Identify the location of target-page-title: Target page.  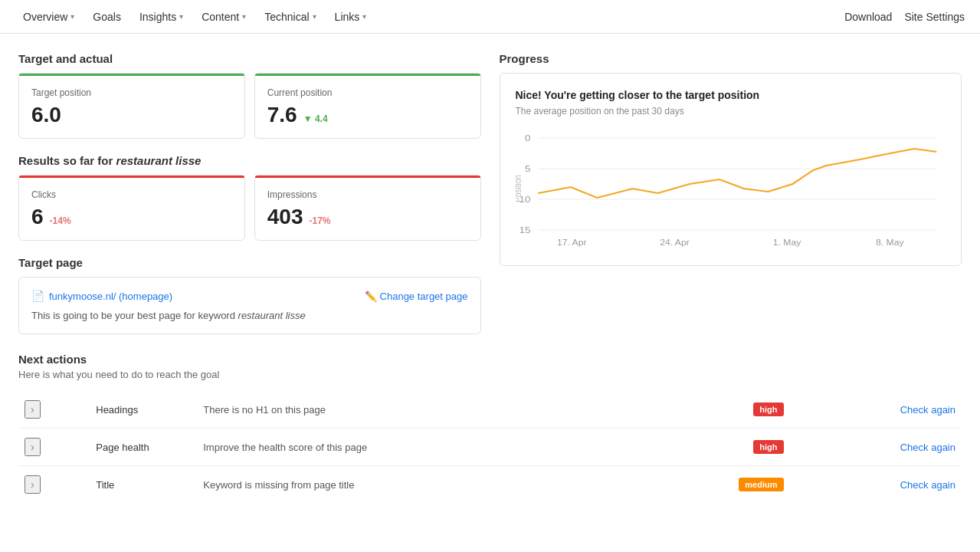
(250, 262).